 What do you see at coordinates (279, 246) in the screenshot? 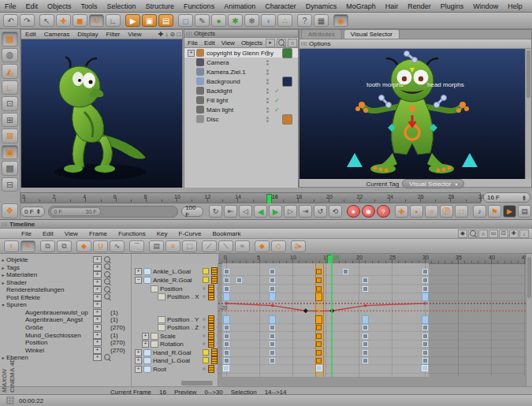
I see `key-del-icon: ◇` at bounding box center [279, 246].